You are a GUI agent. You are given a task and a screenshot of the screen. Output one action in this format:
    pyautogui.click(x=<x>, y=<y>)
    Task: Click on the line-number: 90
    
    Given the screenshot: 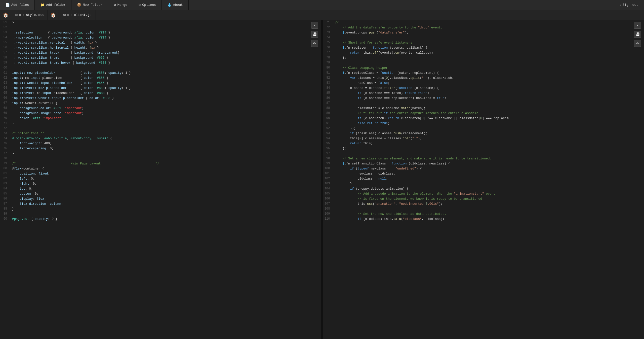 What is the action you would take?
    pyautogui.click(x=328, y=118)
    